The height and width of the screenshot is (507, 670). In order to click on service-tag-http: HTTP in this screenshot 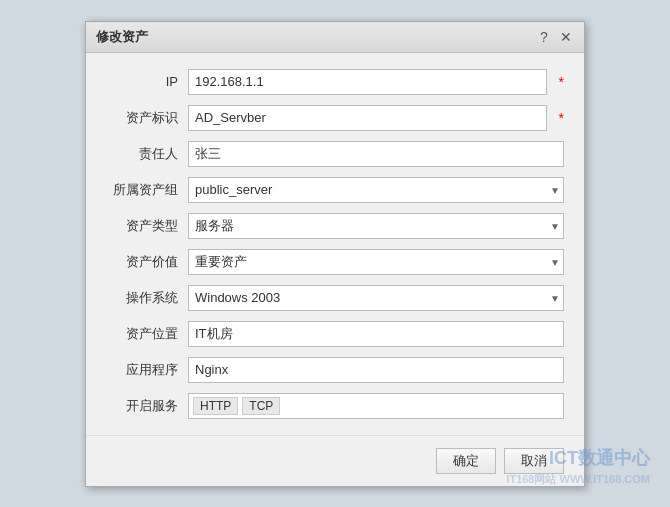, I will do `click(216, 406)`.